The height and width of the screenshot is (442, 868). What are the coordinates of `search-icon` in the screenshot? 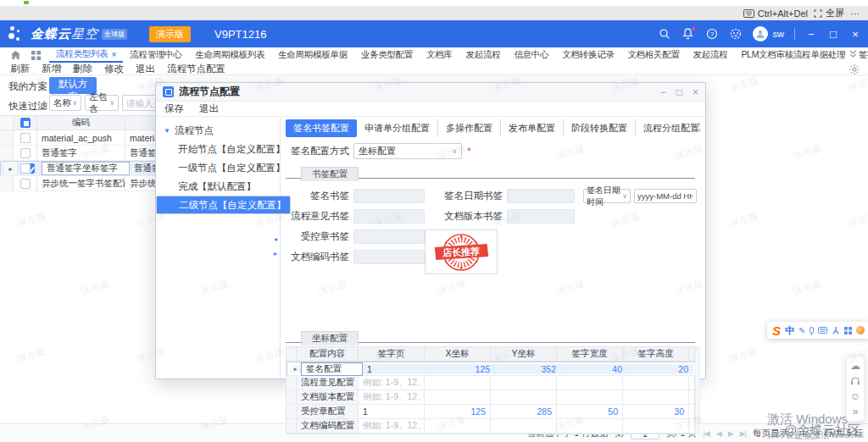 It's located at (665, 34).